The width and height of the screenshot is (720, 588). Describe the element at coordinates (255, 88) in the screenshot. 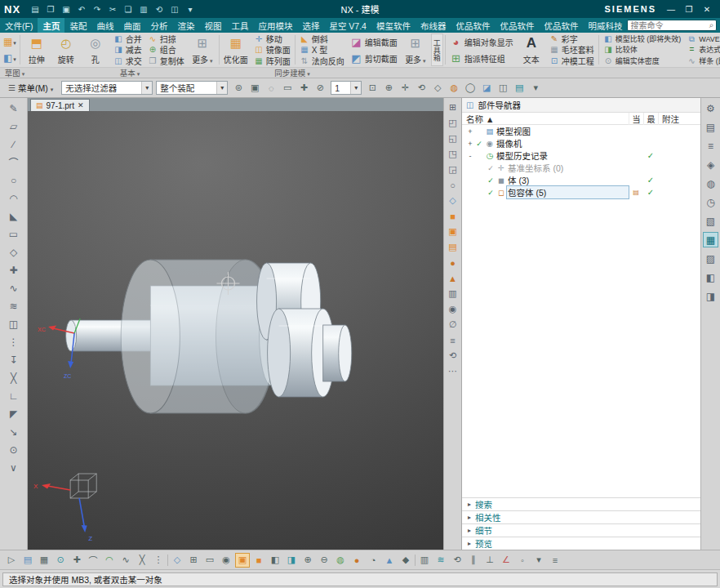

I see `select-all-icon: ▣` at that location.